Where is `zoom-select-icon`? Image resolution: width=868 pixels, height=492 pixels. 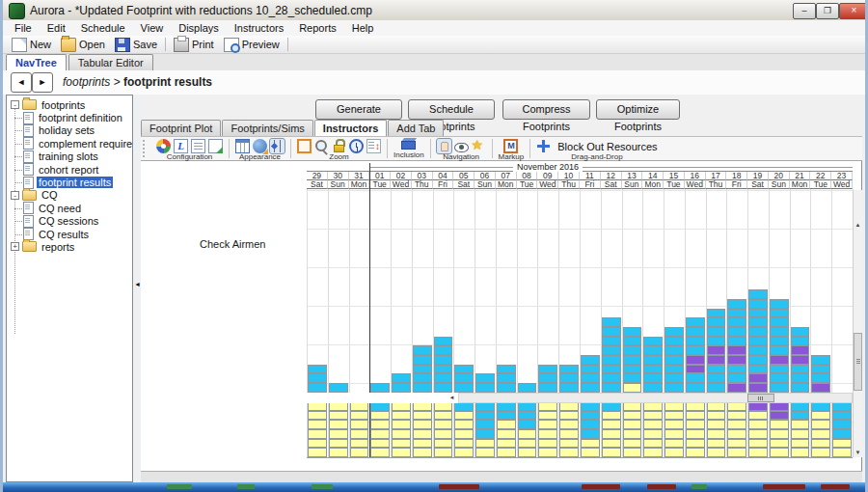
zoom-select-icon is located at coordinates (305, 147).